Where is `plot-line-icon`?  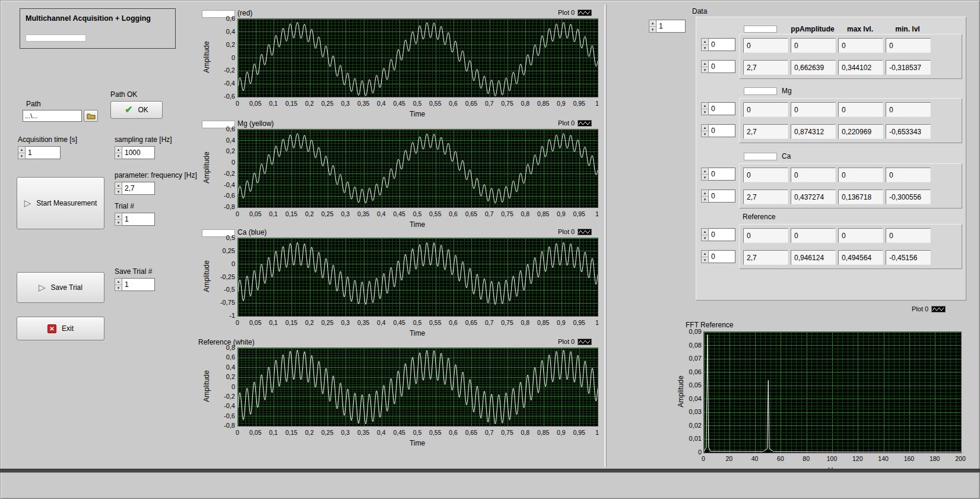
plot-line-icon is located at coordinates (585, 13).